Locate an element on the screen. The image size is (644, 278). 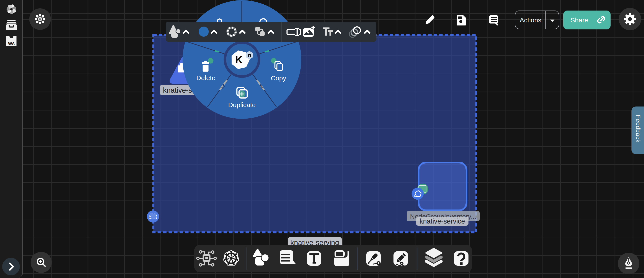
svg-text: Duplicate is located at coordinates (242, 105).